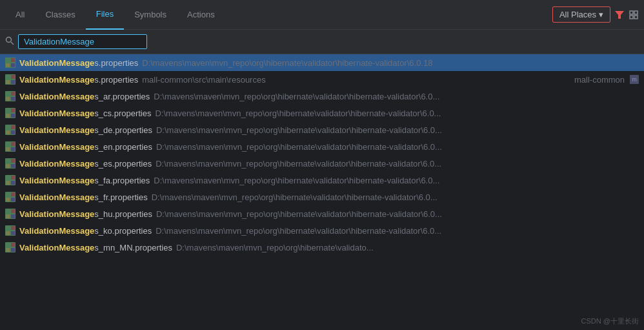 This screenshot has width=644, height=330. I want to click on file-name: ValidationMessages_ar.properties, so click(85, 97).